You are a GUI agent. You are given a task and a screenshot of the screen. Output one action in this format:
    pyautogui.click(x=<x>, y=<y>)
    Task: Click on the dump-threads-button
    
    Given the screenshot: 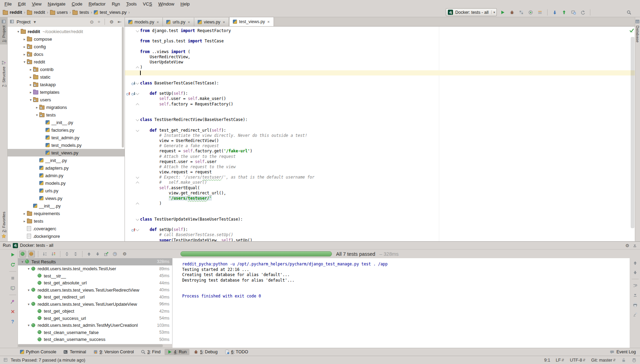 What is the action you would take?
    pyautogui.click(x=540, y=12)
    